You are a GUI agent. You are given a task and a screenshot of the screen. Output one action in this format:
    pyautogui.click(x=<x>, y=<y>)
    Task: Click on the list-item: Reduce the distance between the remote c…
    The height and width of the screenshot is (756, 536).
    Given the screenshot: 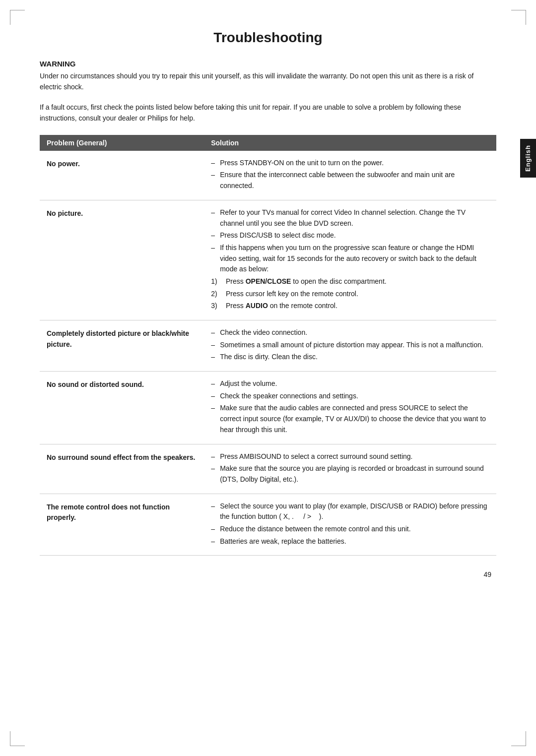 What is the action you would take?
    pyautogui.click(x=350, y=529)
    